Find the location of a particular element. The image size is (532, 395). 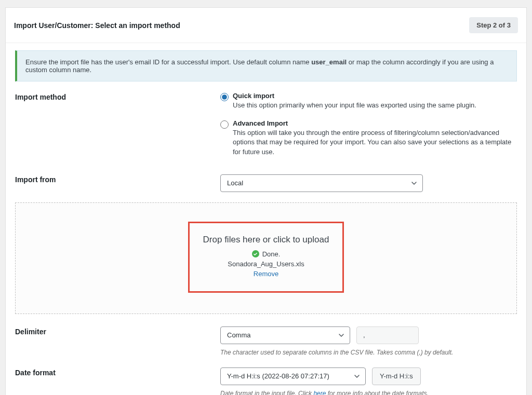

import-method-options: Quick import Use this option primarily w… is located at coordinates (368, 125).